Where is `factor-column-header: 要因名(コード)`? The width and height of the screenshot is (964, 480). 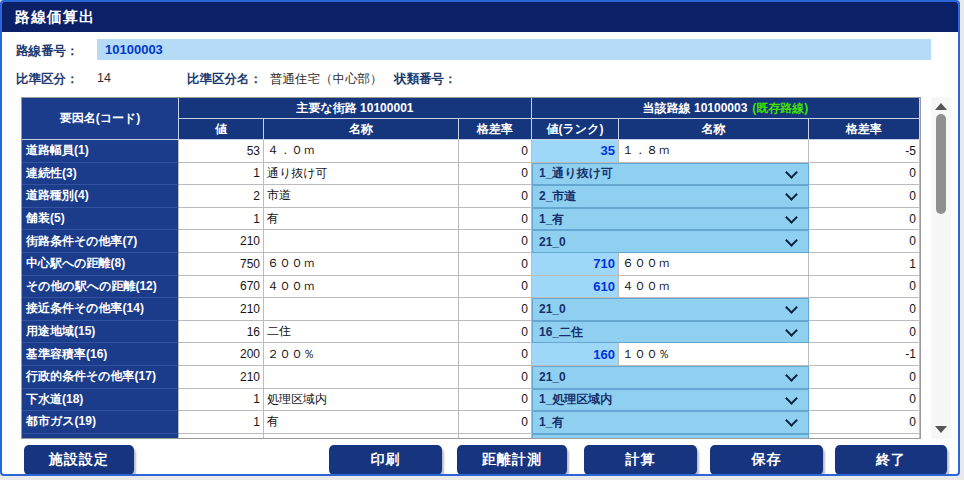 factor-column-header: 要因名(コード) is located at coordinates (100, 119).